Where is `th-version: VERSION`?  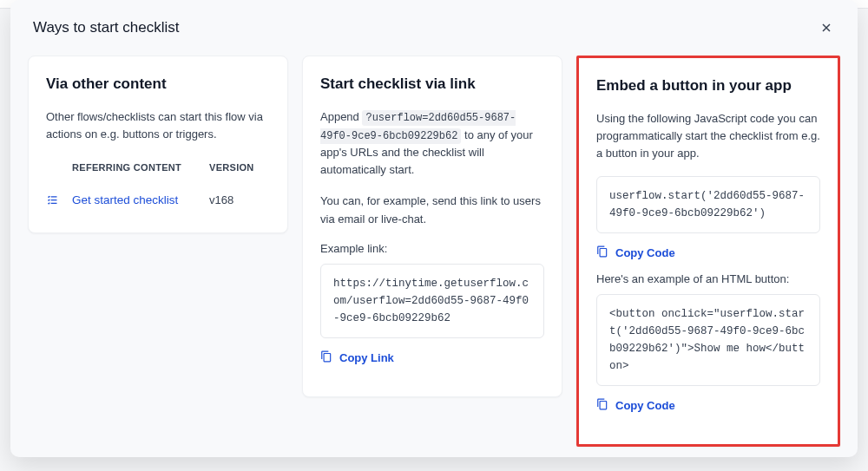
th-version: VERSION is located at coordinates (240, 167).